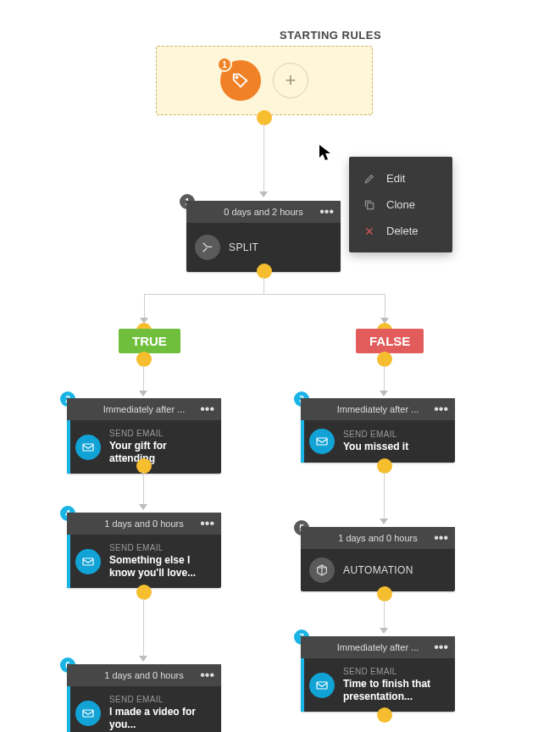 The image size is (560, 732). I want to click on node-type-label: SPLIT, so click(244, 247).